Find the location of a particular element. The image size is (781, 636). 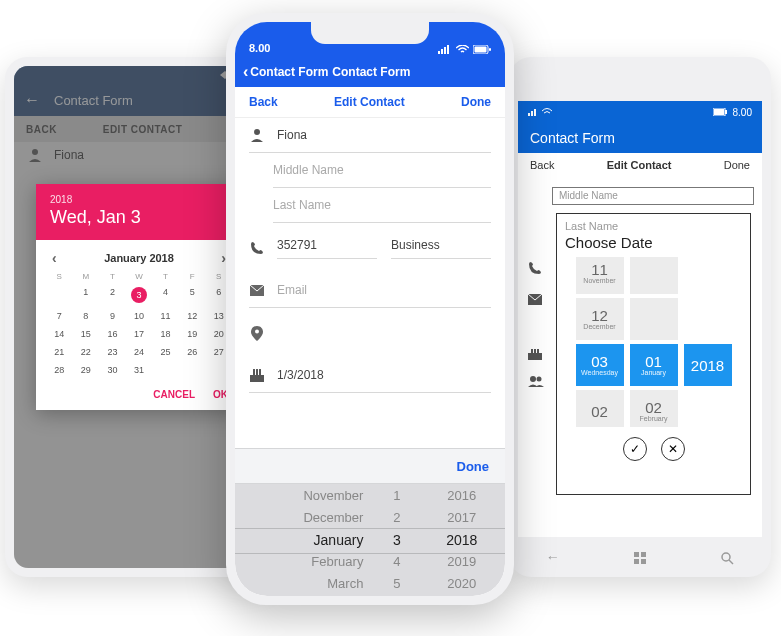

win-year-tile: 2018 is located at coordinates (708, 365).